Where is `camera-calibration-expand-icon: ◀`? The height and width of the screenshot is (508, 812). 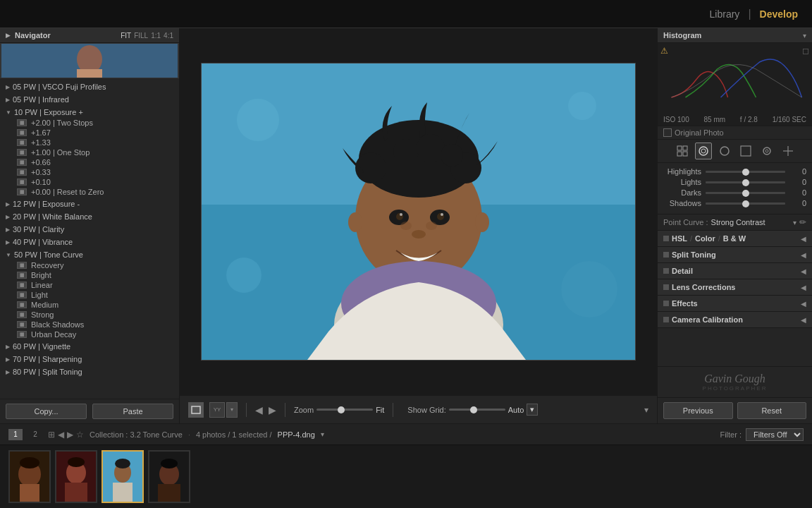 camera-calibration-expand-icon: ◀ is located at coordinates (804, 320).